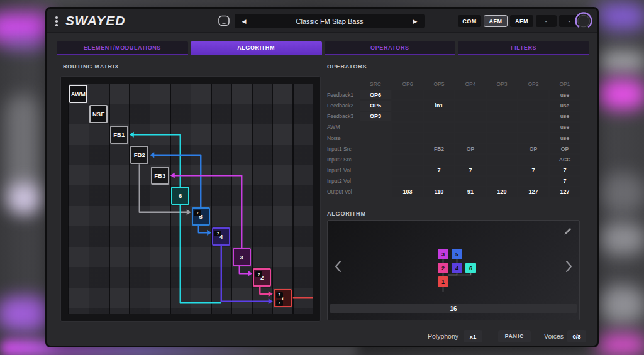 The image size is (644, 355). Describe the element at coordinates (78, 94) in the screenshot. I see `matrix-node-awm: AWM` at that location.